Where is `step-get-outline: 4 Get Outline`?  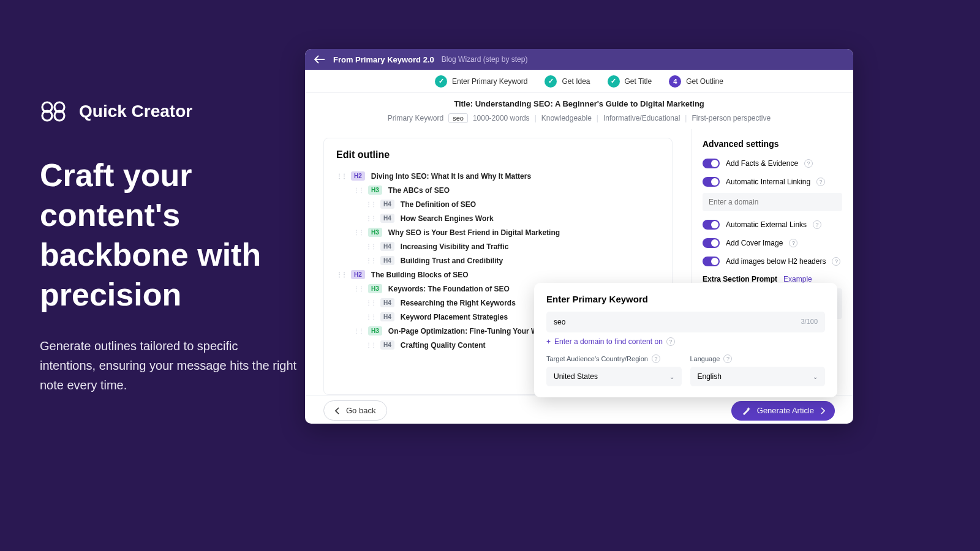
step-get-outline: 4 Get Outline is located at coordinates (696, 81).